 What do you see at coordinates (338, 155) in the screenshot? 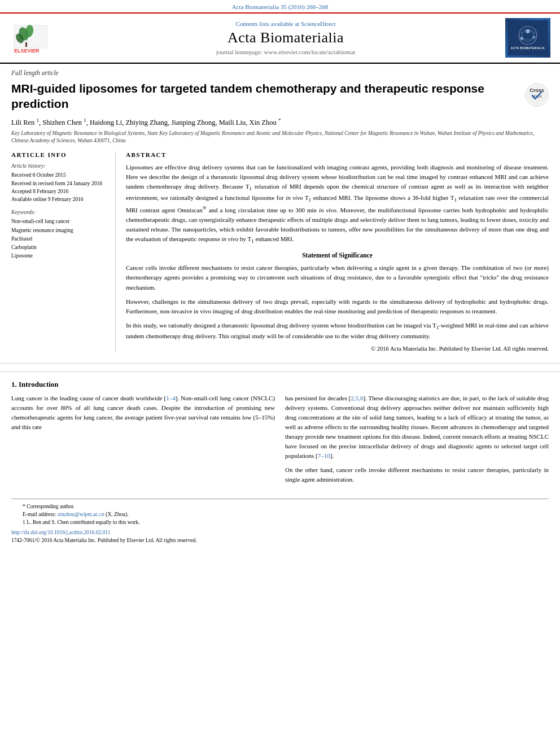
I see `abstract-heading: ABSTRACT` at bounding box center [338, 155].